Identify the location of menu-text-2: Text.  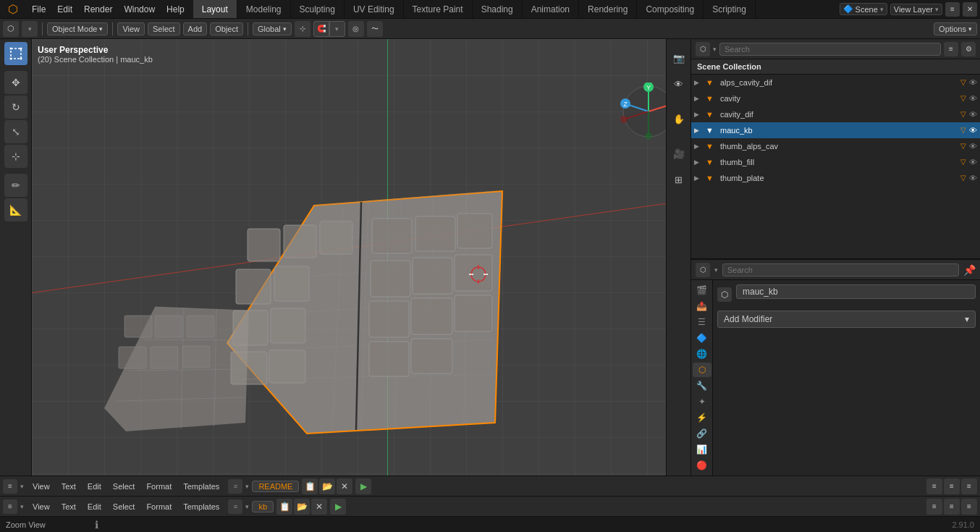
(69, 507).